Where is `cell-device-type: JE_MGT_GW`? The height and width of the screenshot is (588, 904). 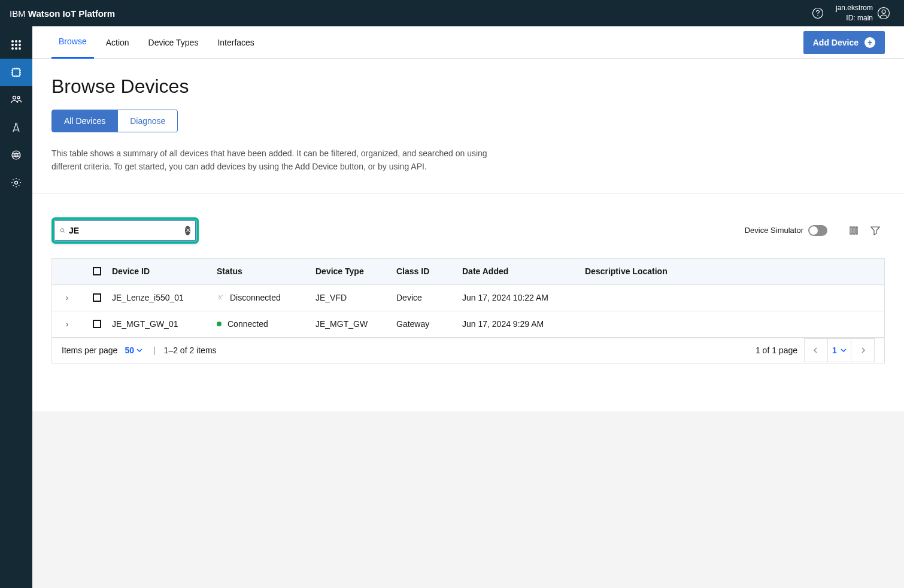 cell-device-type: JE_MGT_GW is located at coordinates (356, 324).